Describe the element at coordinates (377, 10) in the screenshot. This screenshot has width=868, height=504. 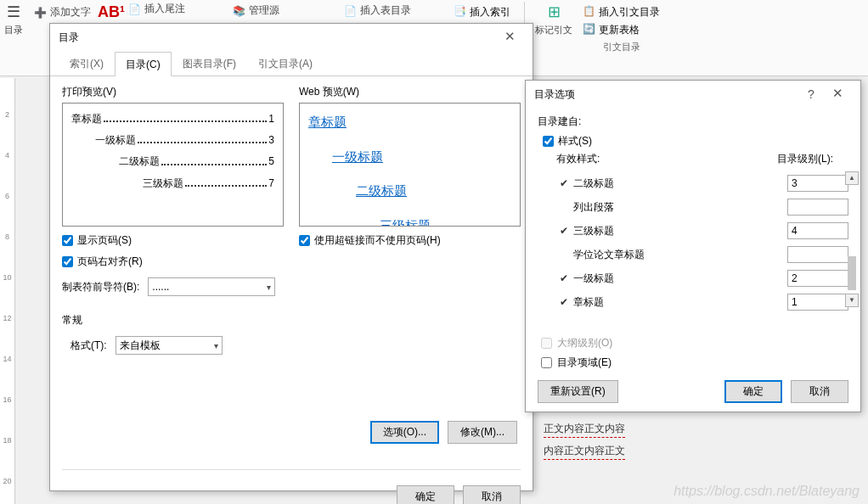
I see `ribbon-insert-table-toc: 📄 插入表目录` at that location.